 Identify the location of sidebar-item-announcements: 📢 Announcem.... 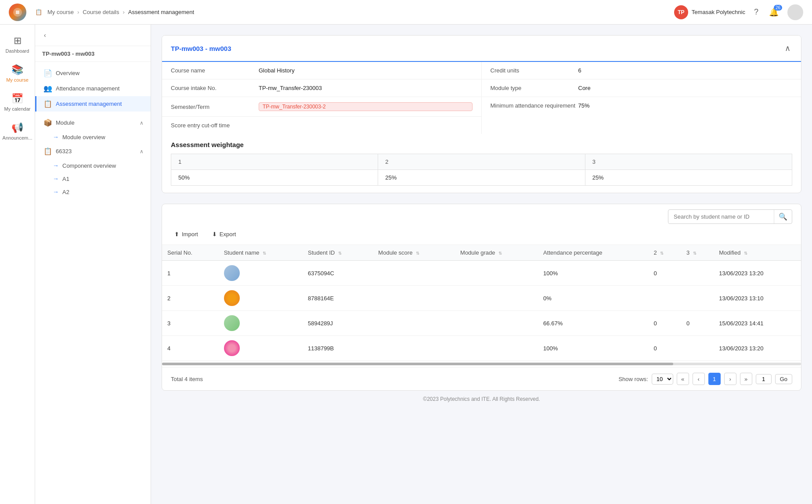
(18, 131).